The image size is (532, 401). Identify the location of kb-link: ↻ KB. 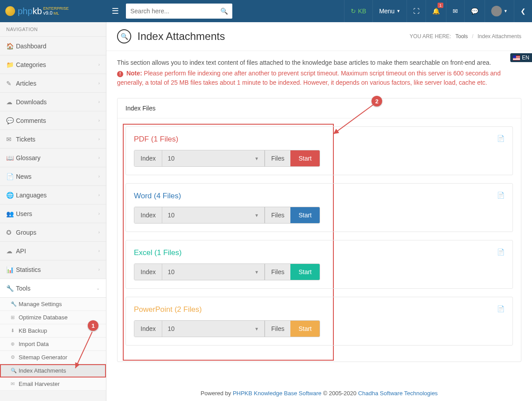
(358, 11).